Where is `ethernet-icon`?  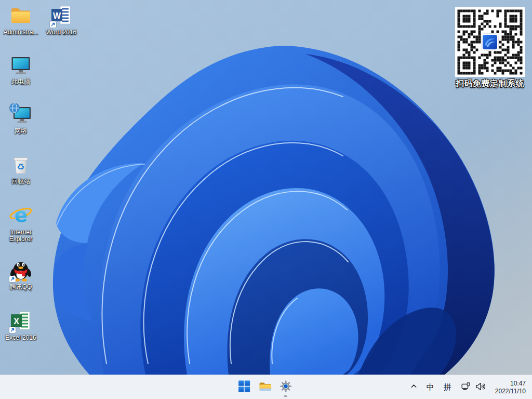 ethernet-icon is located at coordinates (466, 388).